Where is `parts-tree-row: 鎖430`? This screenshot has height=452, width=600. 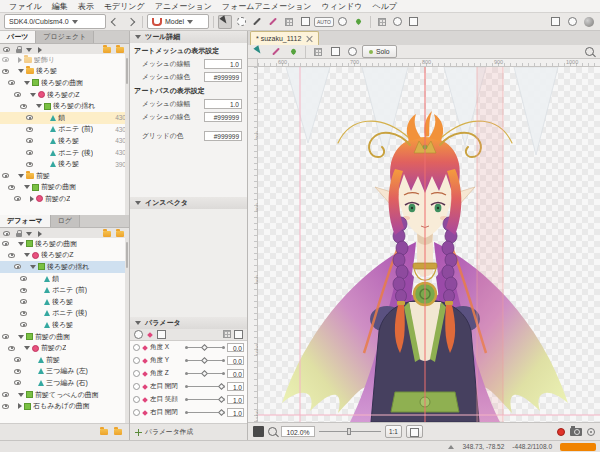 parts-tree-row: 鎖430 is located at coordinates (64, 118).